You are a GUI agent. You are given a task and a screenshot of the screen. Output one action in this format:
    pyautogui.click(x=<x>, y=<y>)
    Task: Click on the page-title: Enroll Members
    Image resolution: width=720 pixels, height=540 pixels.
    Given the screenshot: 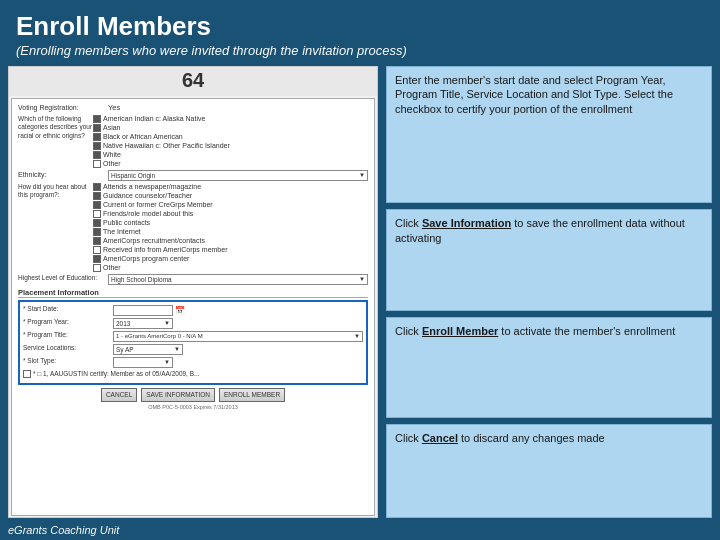 What is the action you would take?
    pyautogui.click(x=360, y=26)
    